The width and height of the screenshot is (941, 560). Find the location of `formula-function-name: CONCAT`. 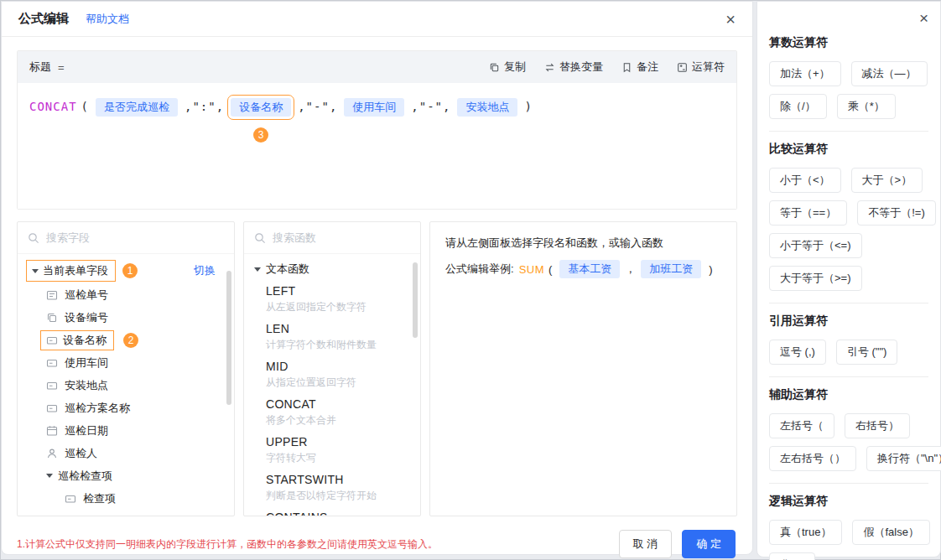

formula-function-name: CONCAT is located at coordinates (54, 106).